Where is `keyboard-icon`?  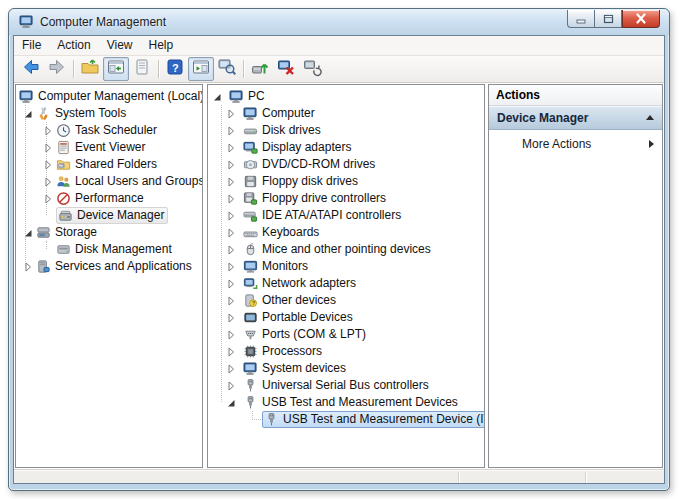 keyboard-icon is located at coordinates (250, 232).